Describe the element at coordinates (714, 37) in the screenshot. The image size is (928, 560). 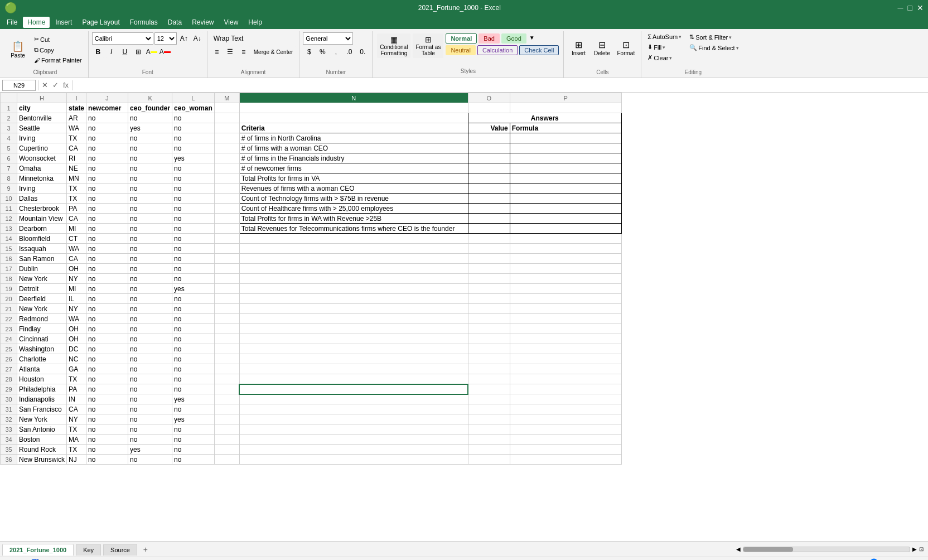
I see `sort-filter-btn: ⇅ Sort & Filter ▾` at that location.